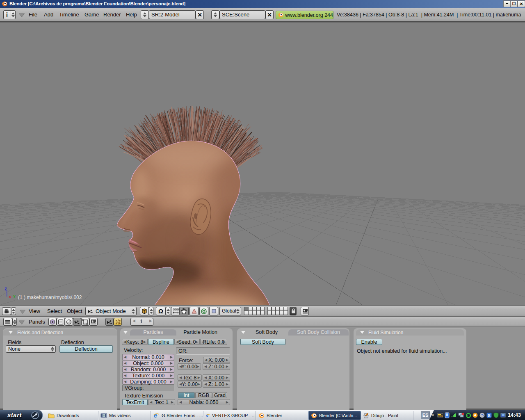 The height and width of the screenshot is (420, 525). What do you see at coordinates (15, 296) in the screenshot?
I see `svg-text: y` at bounding box center [15, 296].